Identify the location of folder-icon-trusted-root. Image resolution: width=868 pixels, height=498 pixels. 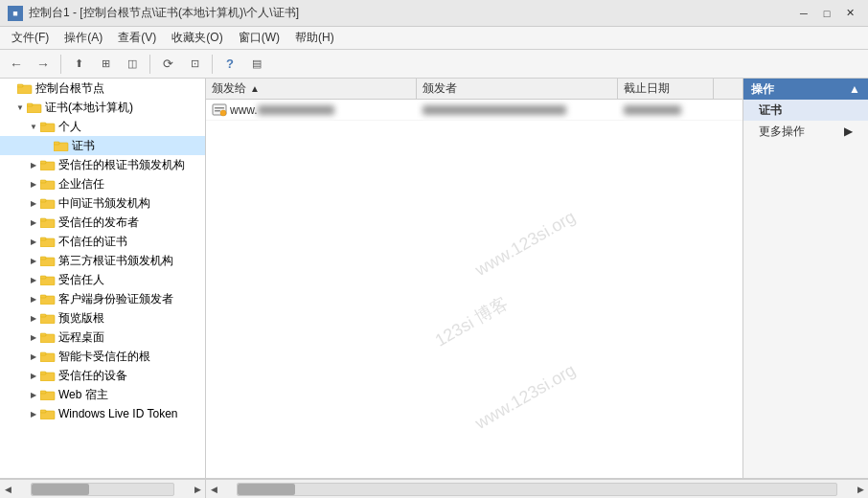
(48, 165).